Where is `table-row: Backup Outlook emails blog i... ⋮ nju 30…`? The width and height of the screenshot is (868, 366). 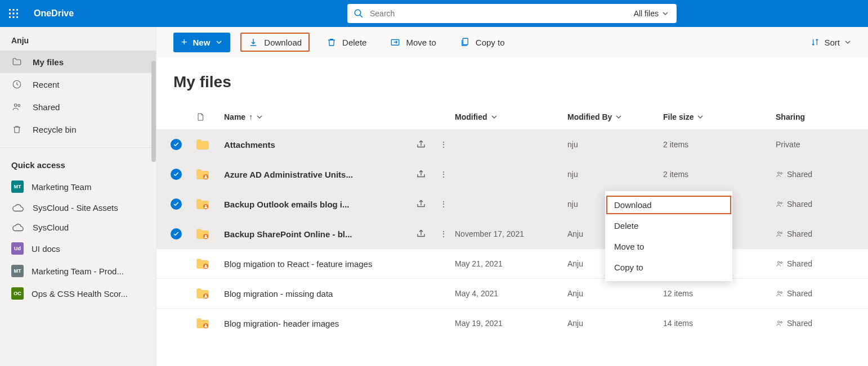
table-row: Backup Outlook emails blog i... ⋮ nju 30… is located at coordinates (512, 204).